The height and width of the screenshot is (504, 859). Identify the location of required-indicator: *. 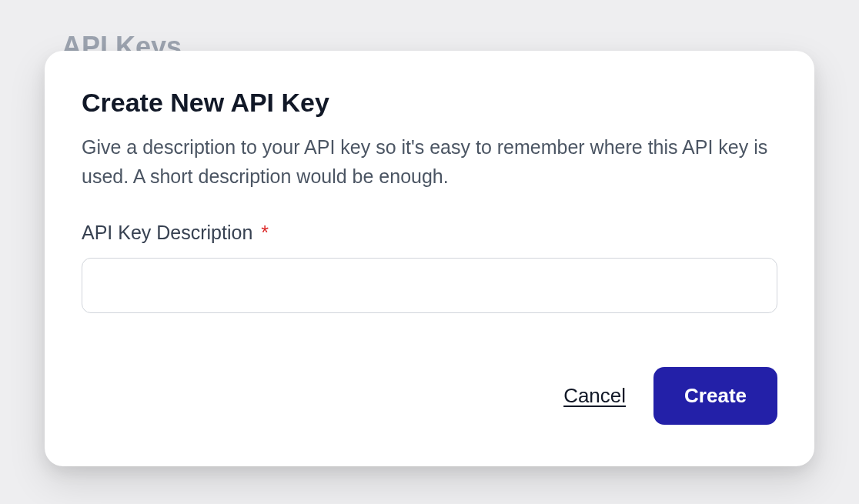
(265, 232).